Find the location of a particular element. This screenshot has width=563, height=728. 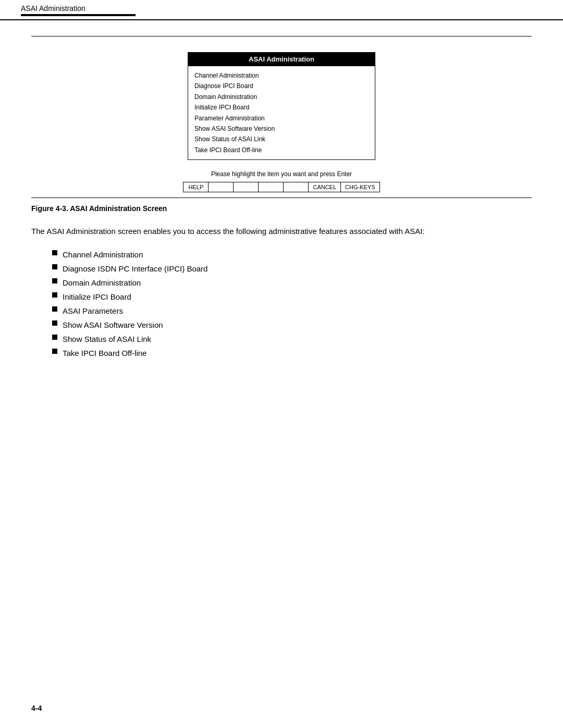

header-title: ASAI Administration is located at coordinates (53, 8).